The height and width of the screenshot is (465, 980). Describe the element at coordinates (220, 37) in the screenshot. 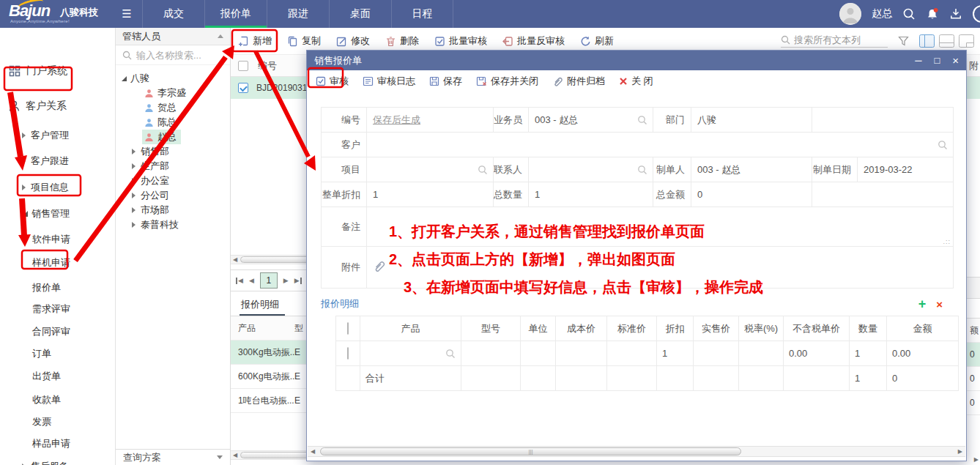

I see `collapse-icon` at that location.